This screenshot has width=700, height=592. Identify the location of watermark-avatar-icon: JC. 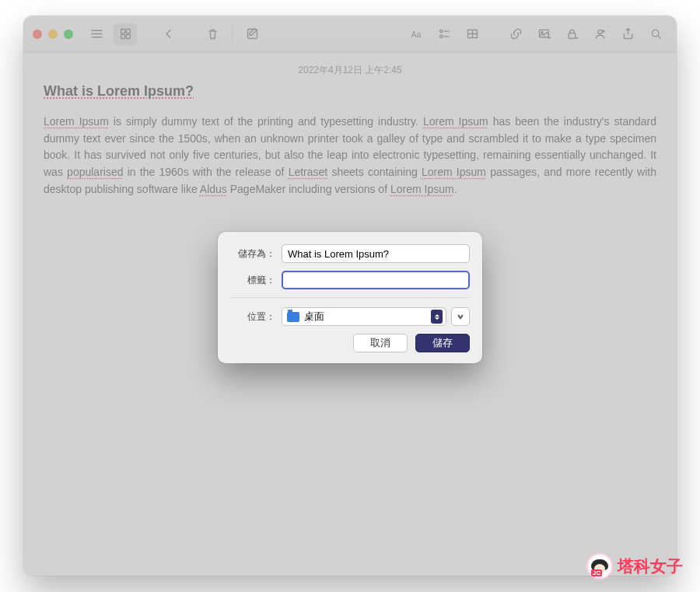
(600, 566).